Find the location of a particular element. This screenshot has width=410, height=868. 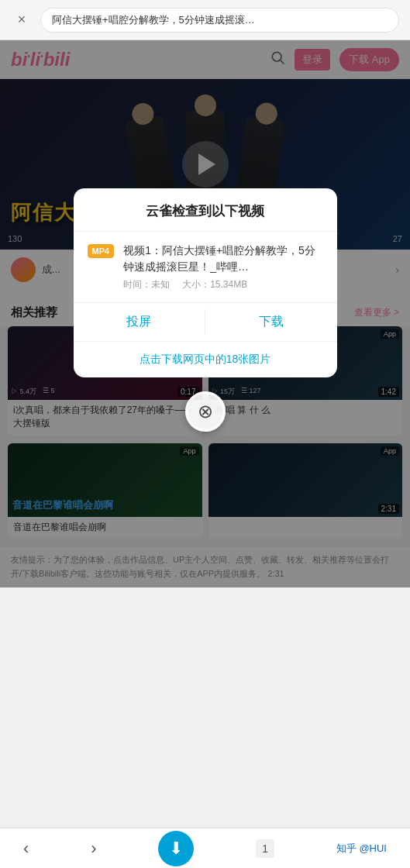

nav-bar: ‹ › ⬇ 1 知乎 @HUI is located at coordinates (205, 848).